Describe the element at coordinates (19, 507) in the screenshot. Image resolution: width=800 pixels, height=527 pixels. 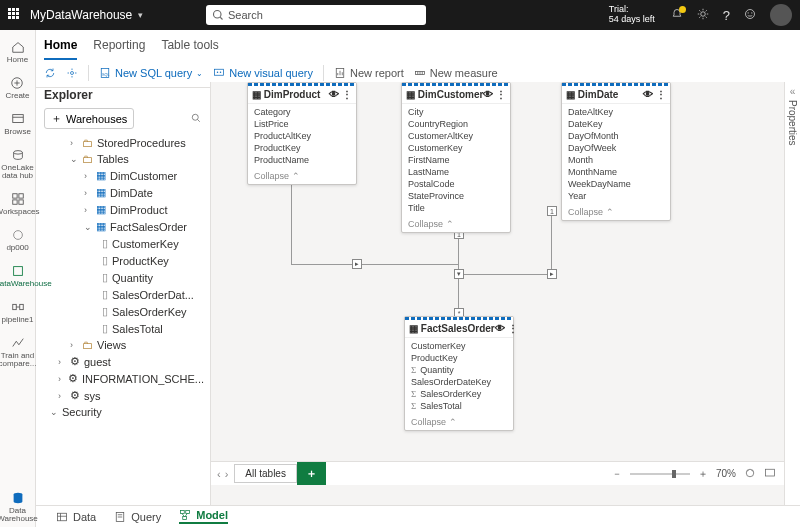
I see `nav-datawarehouse-footer: Data Warehouse` at that location.